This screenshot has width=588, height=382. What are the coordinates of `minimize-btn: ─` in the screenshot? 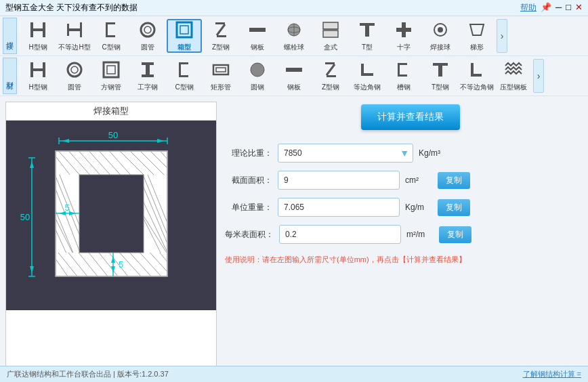 It's located at (558, 8).